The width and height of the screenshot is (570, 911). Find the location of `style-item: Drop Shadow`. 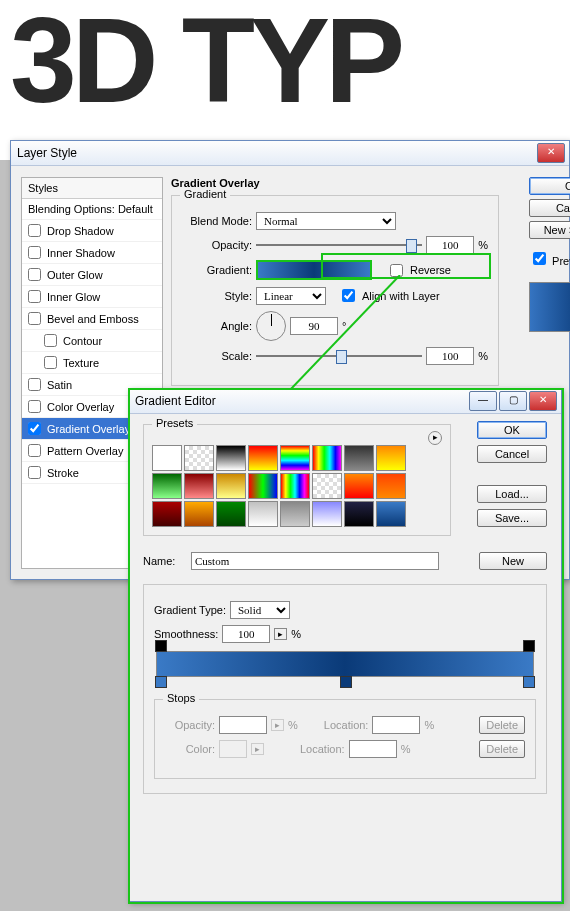

style-item: Drop Shadow is located at coordinates (92, 231).